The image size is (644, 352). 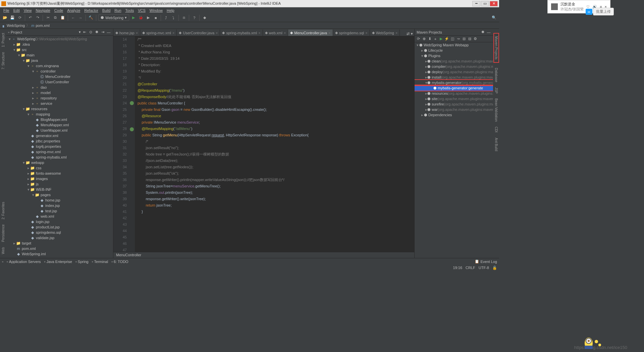 What do you see at coordinates (496, 48) in the screenshot?
I see `strip-Maven-Projects: Maven Projects` at bounding box center [496, 48].